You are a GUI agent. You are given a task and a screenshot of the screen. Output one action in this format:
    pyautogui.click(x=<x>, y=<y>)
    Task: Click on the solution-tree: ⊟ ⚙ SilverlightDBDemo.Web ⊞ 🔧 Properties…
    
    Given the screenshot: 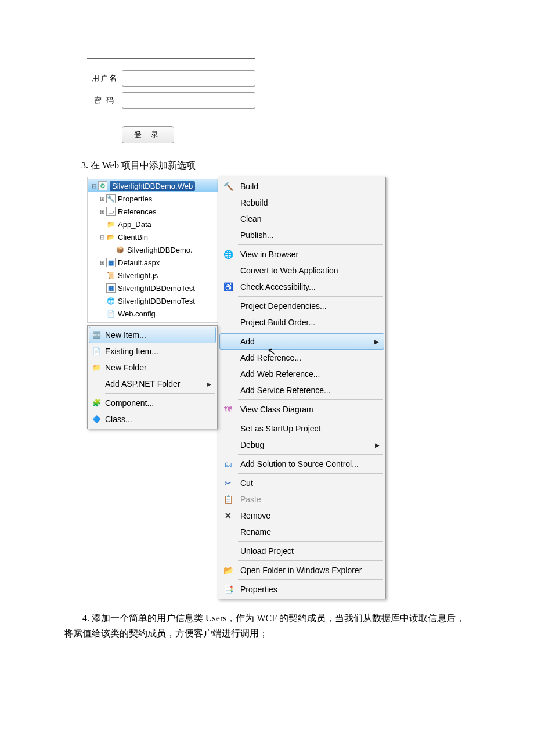 What is the action you would take?
    pyautogui.click(x=152, y=250)
    